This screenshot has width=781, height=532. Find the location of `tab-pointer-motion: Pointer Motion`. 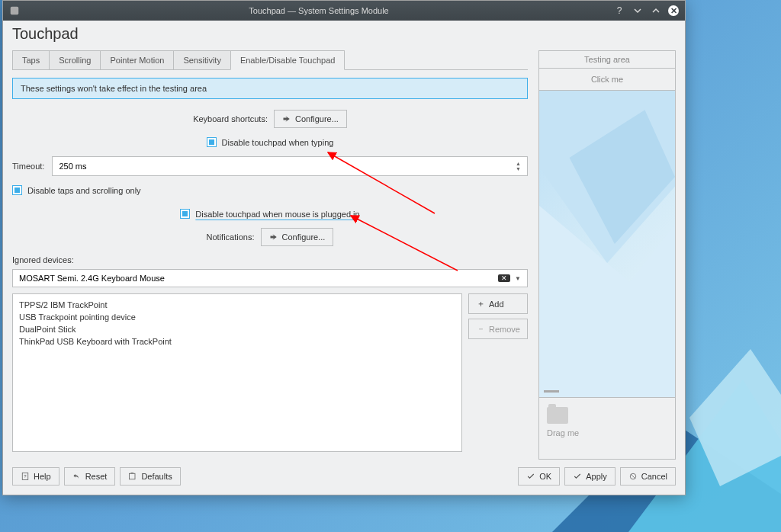

tab-pointer-motion: Pointer Motion is located at coordinates (137, 59).